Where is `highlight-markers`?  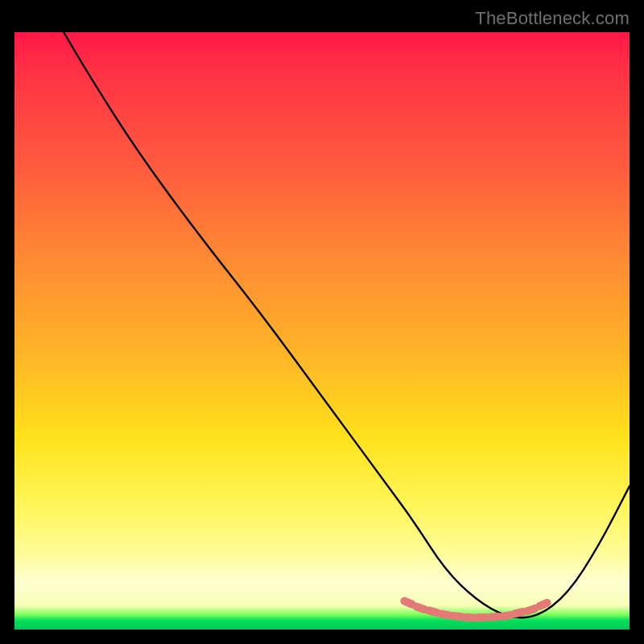 highlight-markers is located at coordinates (476, 609).